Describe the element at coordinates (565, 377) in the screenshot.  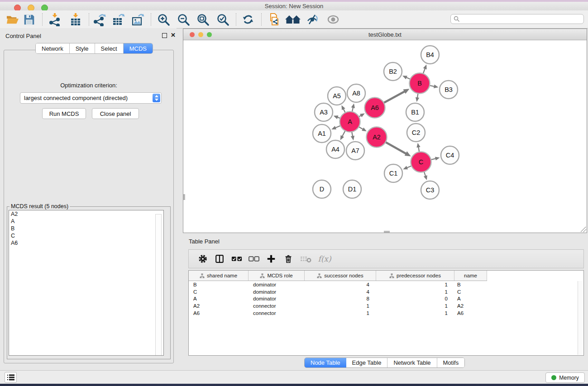
I see `memory-button: Memory` at that location.